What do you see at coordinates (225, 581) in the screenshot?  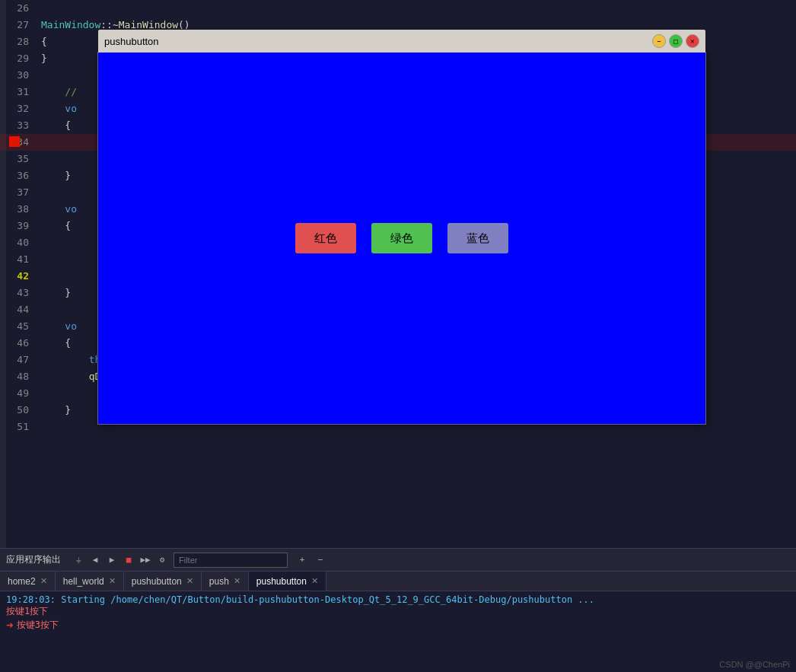 I see `tab-push: push ✕` at bounding box center [225, 581].